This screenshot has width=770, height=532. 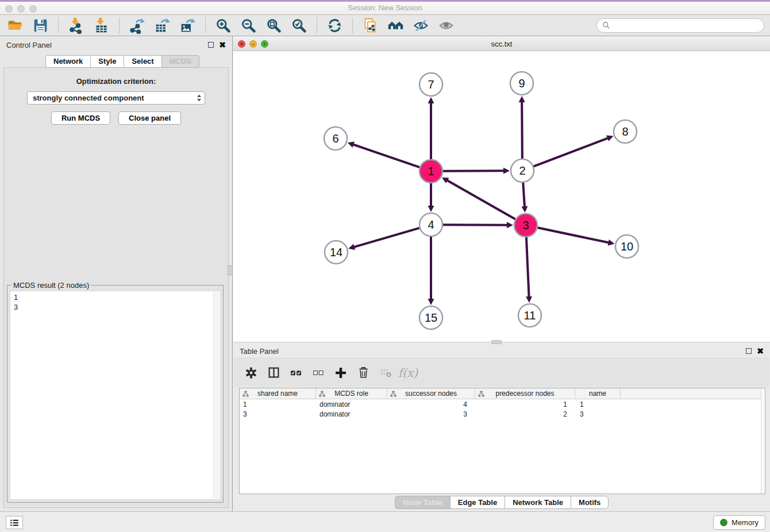 What do you see at coordinates (336, 138) in the screenshot?
I see `node-6: 6` at bounding box center [336, 138].